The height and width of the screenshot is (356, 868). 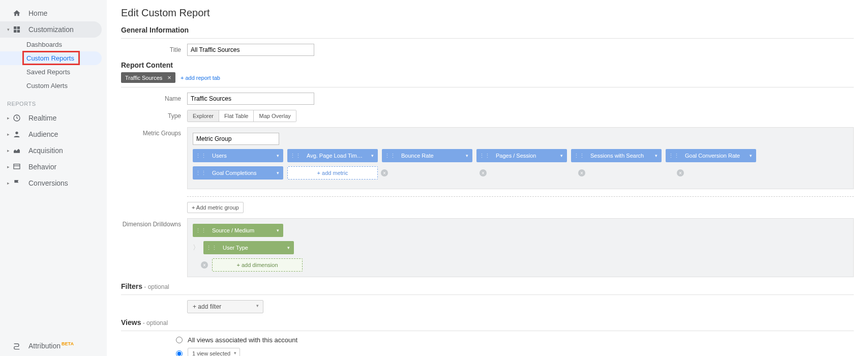 I want to click on sidebar-realtime: ▸ Realtime, so click(x=53, y=118).